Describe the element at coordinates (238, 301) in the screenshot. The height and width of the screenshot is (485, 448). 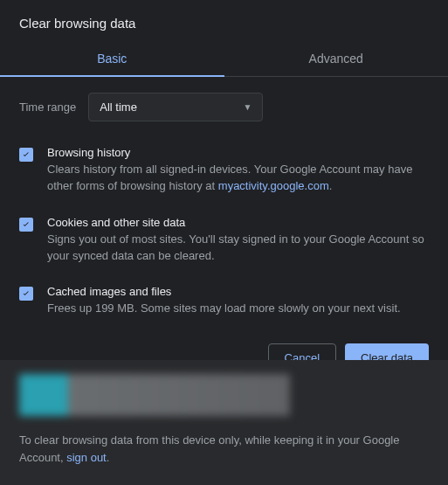
I see `option-text: Cached images and files Frees up 199 MB.…` at that location.